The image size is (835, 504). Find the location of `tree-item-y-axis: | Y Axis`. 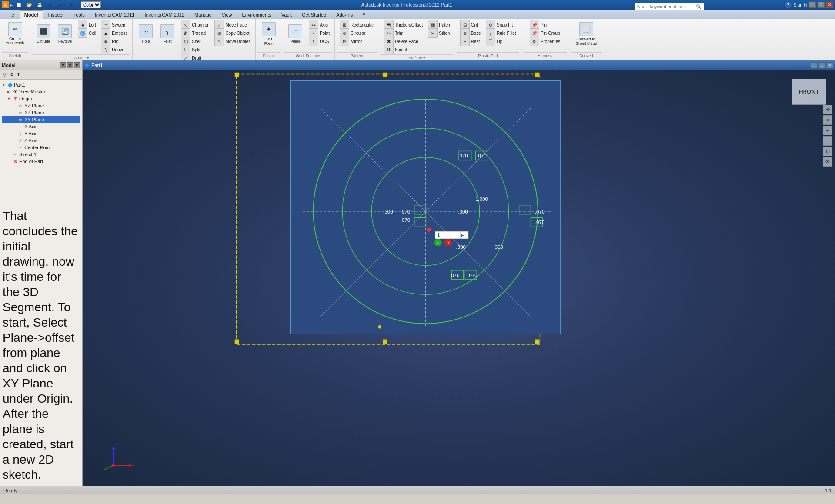

tree-item-y-axis: | Y Axis is located at coordinates (41, 134).